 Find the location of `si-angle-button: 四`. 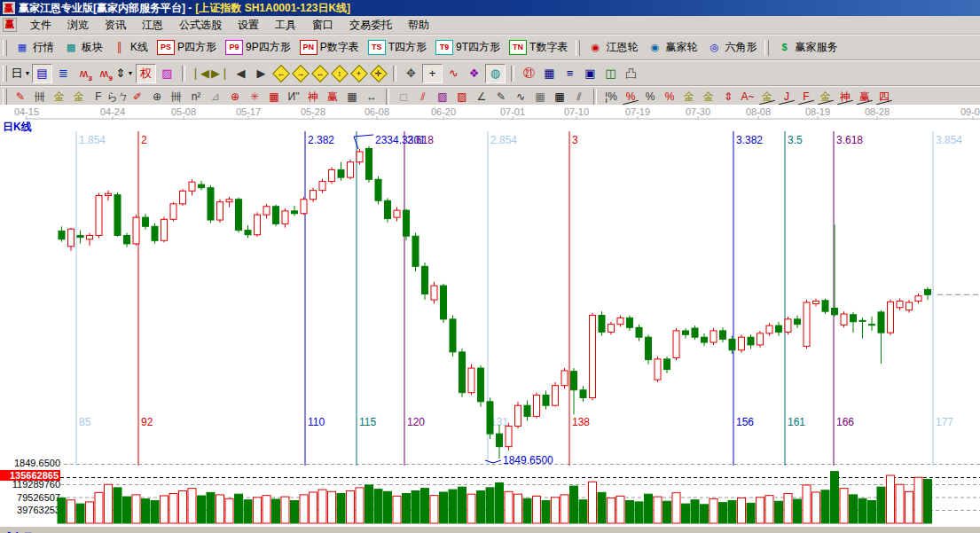

si-angle-button: 四 is located at coordinates (884, 97).